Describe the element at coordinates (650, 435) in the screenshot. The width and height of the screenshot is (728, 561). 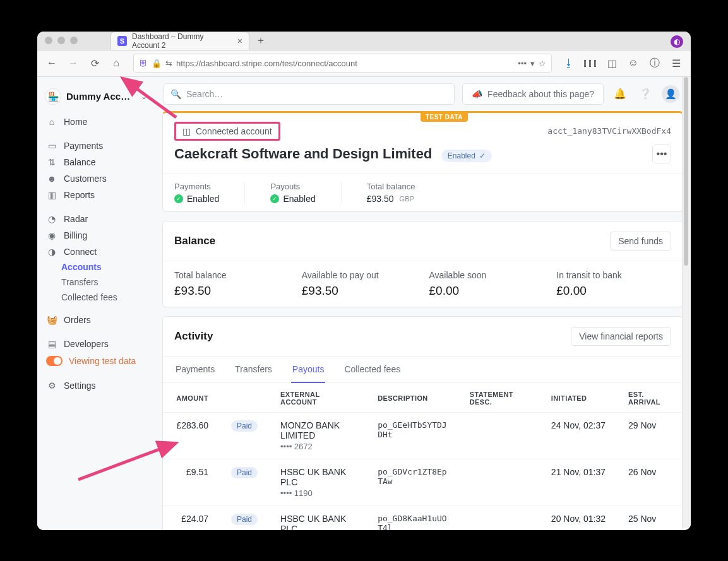
I see `cell-arrival: 29 Nov` at that location.